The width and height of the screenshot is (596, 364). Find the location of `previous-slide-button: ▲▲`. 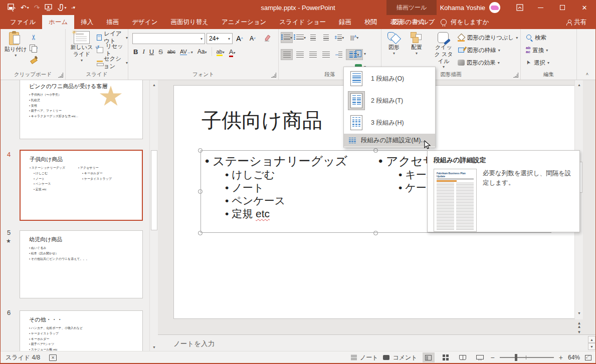

previous-slide-button: ▲▲ is located at coordinates (578, 325).